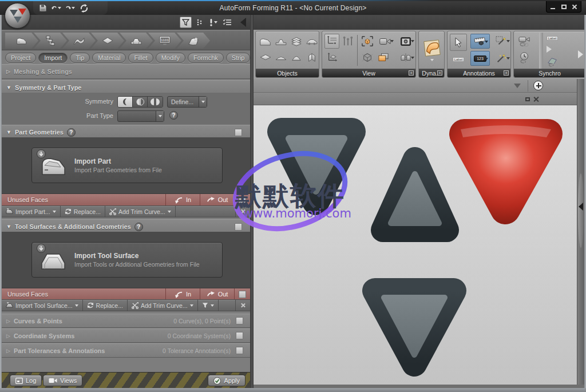  Describe the element at coordinates (281, 57) in the screenshot. I see `show-formed-blank-button` at that location.